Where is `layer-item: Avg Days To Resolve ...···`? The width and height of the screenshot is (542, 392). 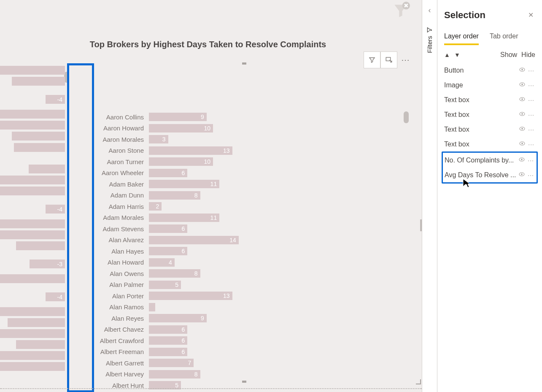 layer-item: Avg Days To Resolve ...··· is located at coordinates (490, 175).